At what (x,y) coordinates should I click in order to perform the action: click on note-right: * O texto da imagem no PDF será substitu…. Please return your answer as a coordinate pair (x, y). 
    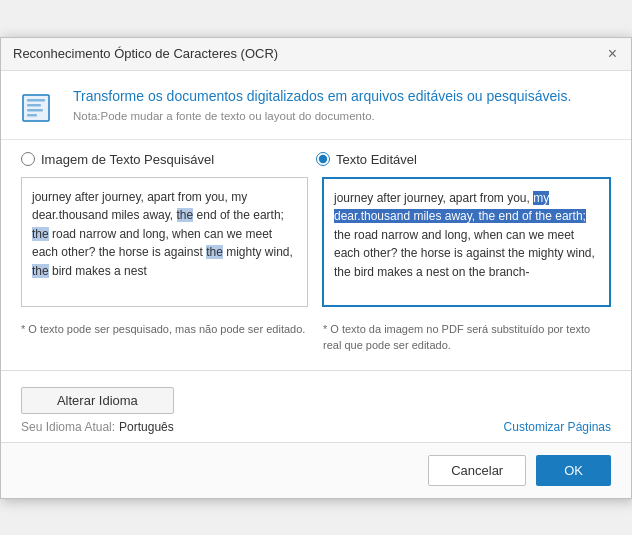
    Looking at the image, I should click on (467, 338).